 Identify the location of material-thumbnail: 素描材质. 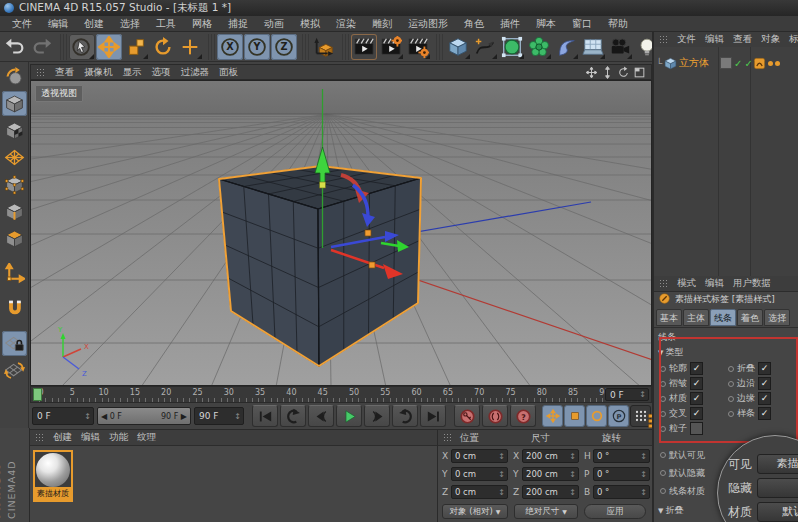
(53, 476).